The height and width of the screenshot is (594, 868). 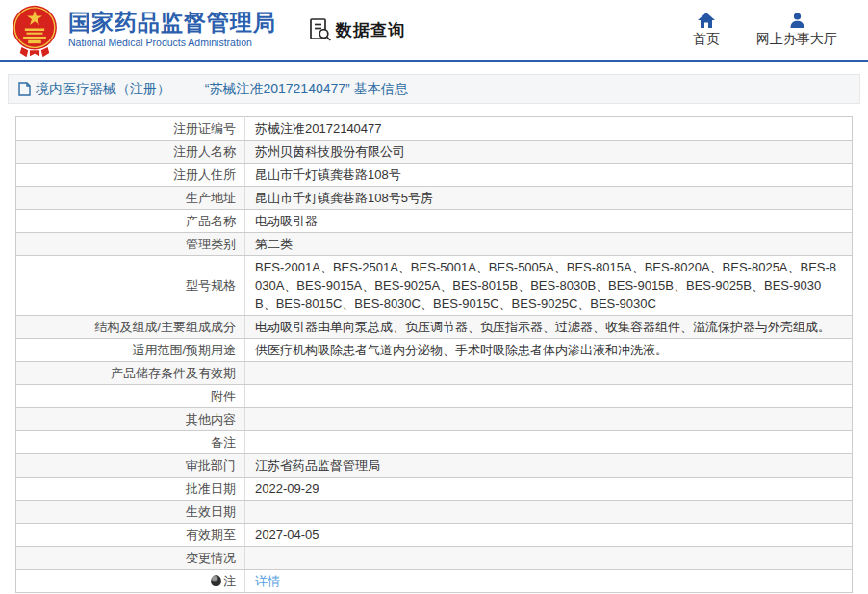 I want to click on table-row: 注册人住所 昆山市千灯镇龚巷路108号, so click(x=435, y=175).